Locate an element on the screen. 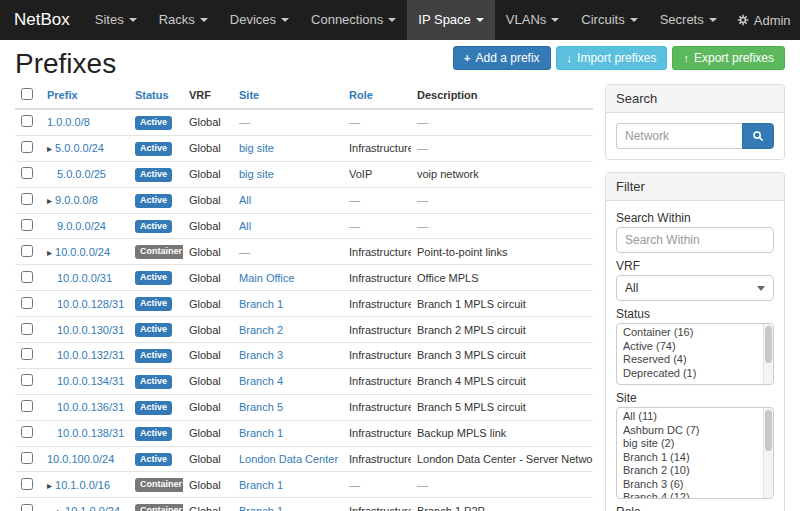  expand-caret-icon: ▸ is located at coordinates (50, 200).